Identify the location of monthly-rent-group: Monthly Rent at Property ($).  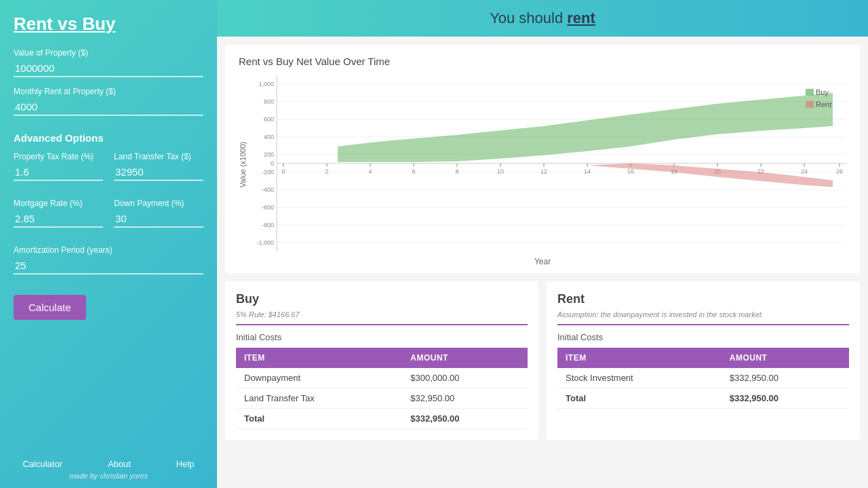
(108, 102).